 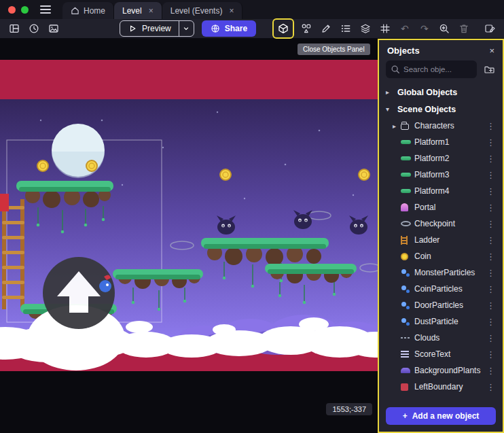 What do you see at coordinates (186, 29) in the screenshot?
I see `preview-options-dropdown` at bounding box center [186, 29].